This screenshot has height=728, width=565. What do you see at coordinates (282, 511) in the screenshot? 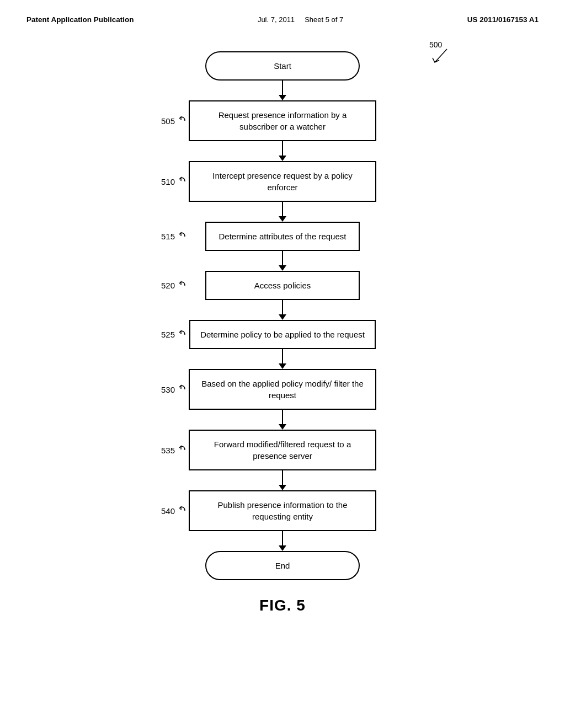
I see `step-540-text: Publish presence information to the requ…` at bounding box center [282, 511].